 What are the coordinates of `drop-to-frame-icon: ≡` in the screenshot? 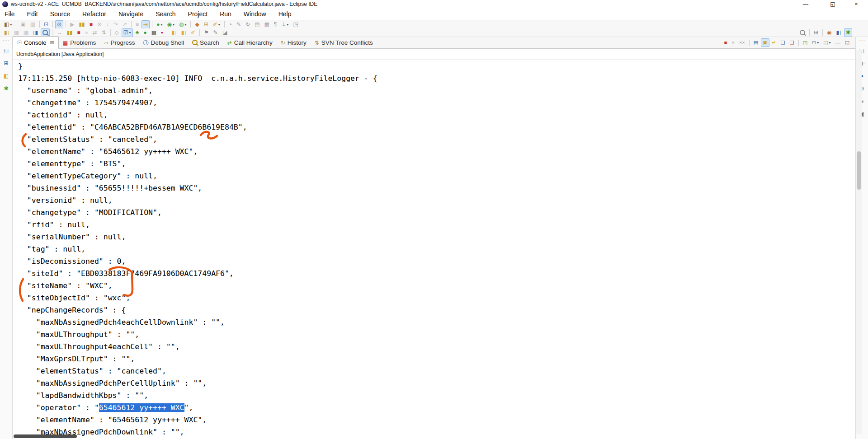 It's located at (137, 24).